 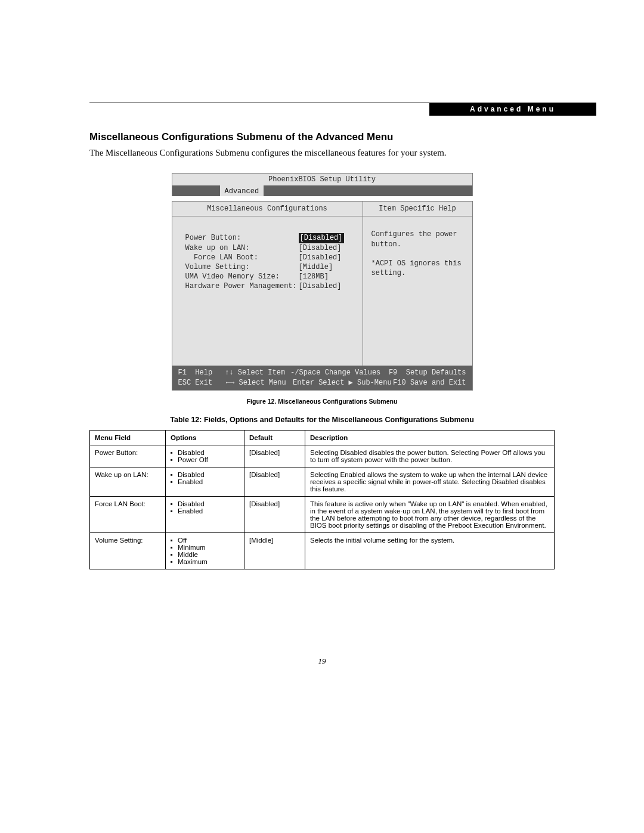 What do you see at coordinates (430, 482) in the screenshot?
I see `cell-description: Selecting Enabled allows the system to w…` at bounding box center [430, 482].